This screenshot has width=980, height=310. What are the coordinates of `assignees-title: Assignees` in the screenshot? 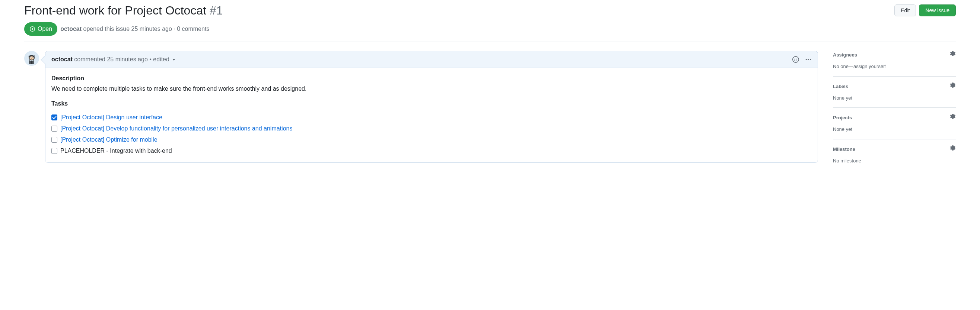 It's located at (845, 55).